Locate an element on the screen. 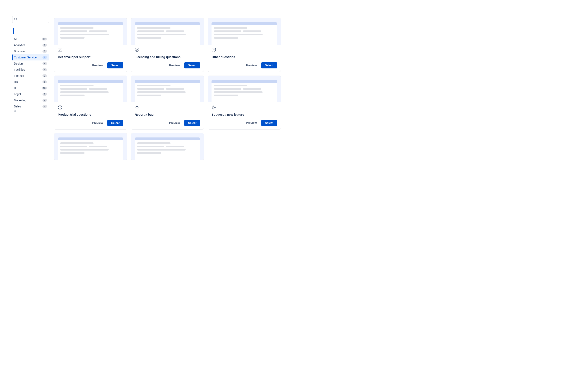  card-title: Product trial questions is located at coordinates (90, 114).